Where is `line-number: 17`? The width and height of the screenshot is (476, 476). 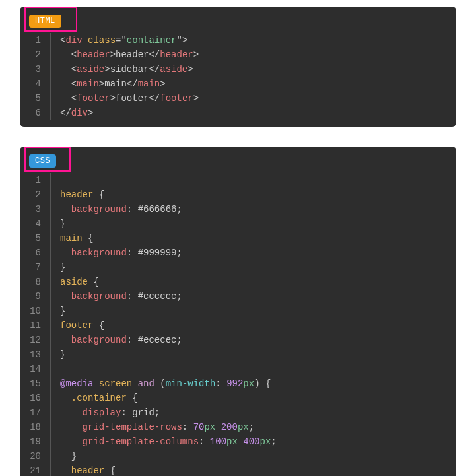
line-number: 17 is located at coordinates (35, 413).